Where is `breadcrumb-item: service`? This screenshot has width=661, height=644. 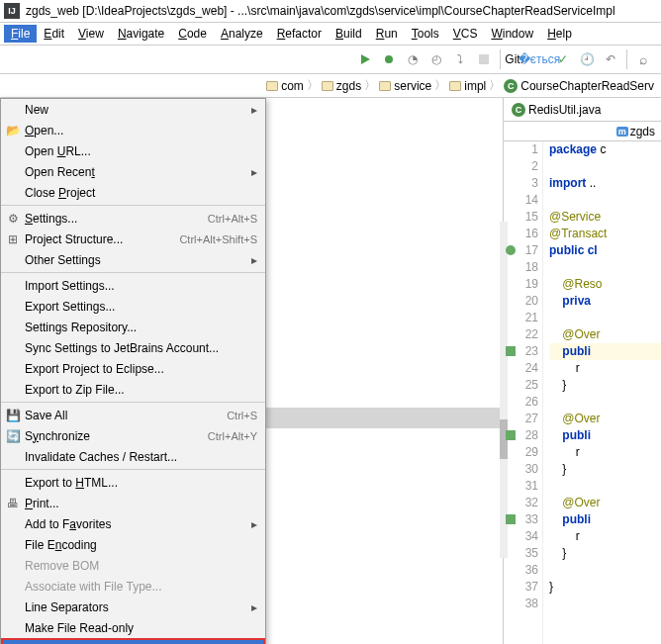
breadcrumb-item: service is located at coordinates (406, 86).